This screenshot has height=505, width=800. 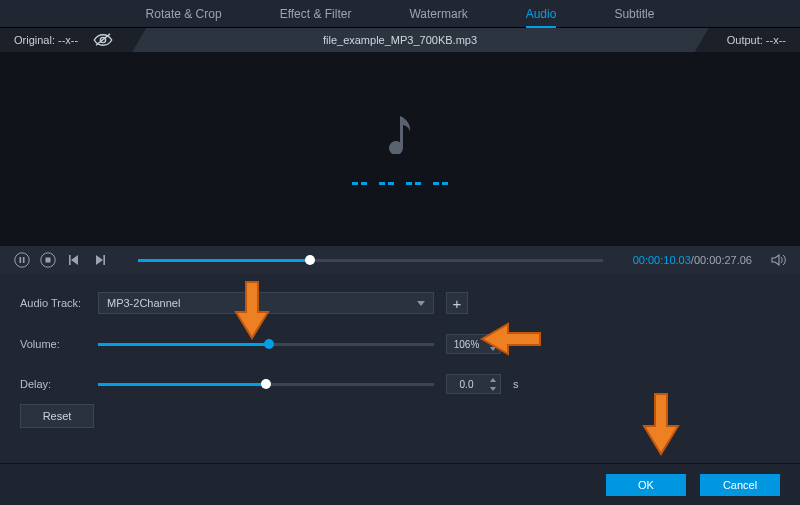 What do you see at coordinates (516, 384) in the screenshot?
I see `delay-unit: s` at bounding box center [516, 384].